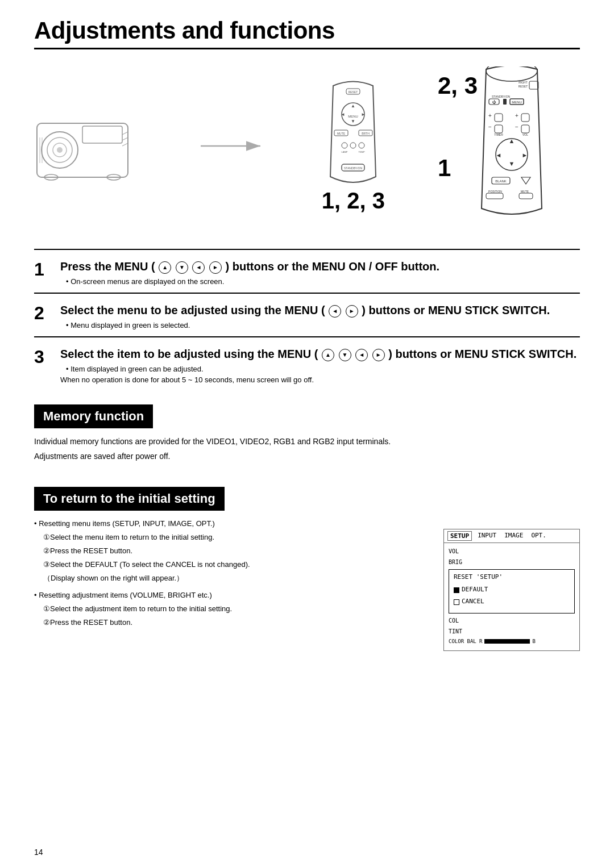 The height and width of the screenshot is (868, 614). What do you see at coordinates (512, 536) in the screenshot?
I see `diagram-tabs: SETUP INPUT IMAGE OPT.` at bounding box center [512, 536].